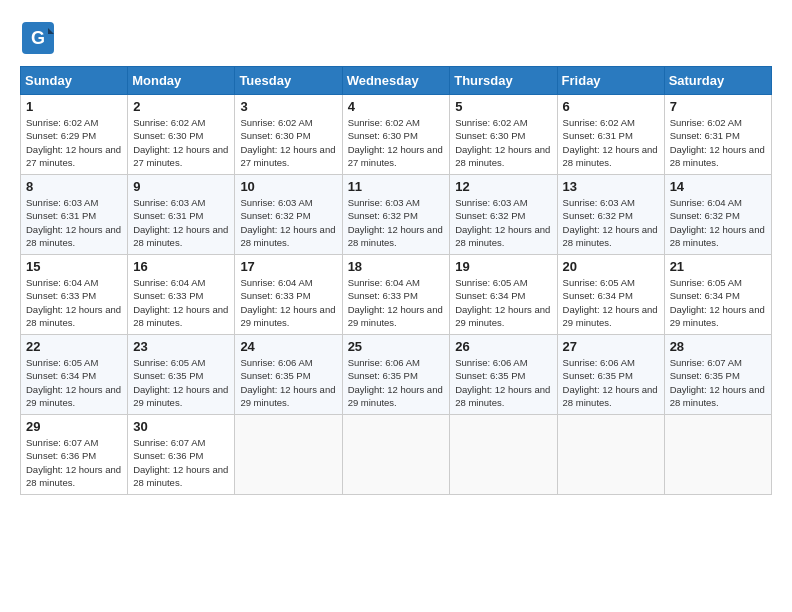 This screenshot has width=792, height=612. What do you see at coordinates (504, 215) in the screenshot?
I see `calendar-cell: 12Sunrise: 6:03 AM Sunset: 6:32 PM Dayli…` at bounding box center [504, 215].